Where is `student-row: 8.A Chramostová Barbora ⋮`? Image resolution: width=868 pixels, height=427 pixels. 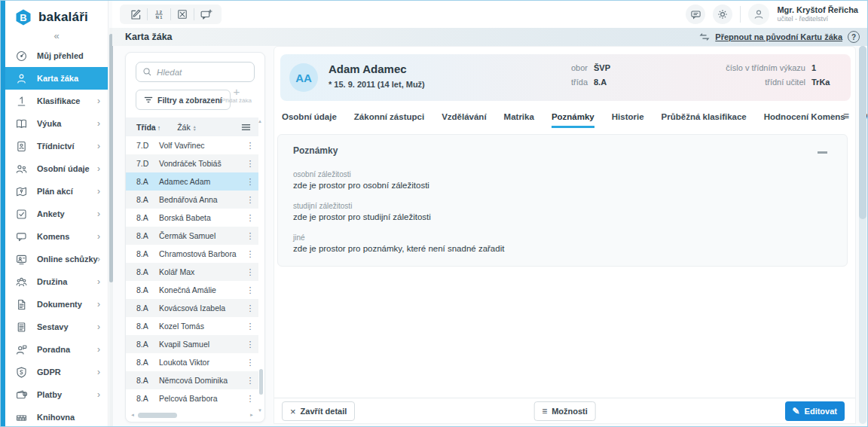
student-row: 8.A Chramostová Barbora ⋮ is located at coordinates (192, 254).